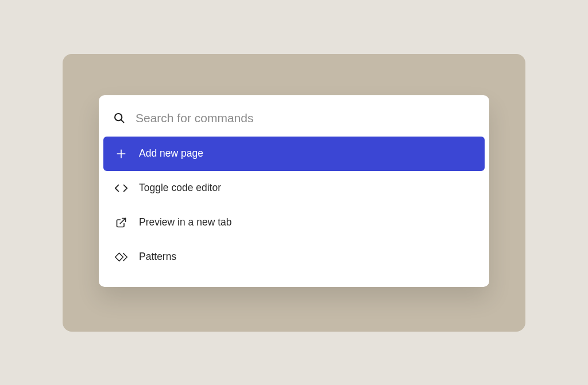  I want to click on search-input, so click(305, 118).